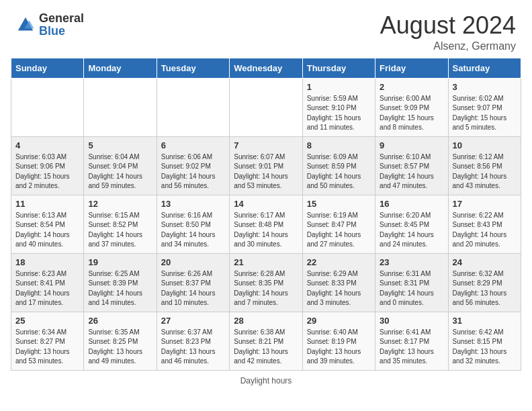 The height and width of the screenshot is (411, 532). Describe the element at coordinates (480, 172) in the screenshot. I see `day-info: Sunrise: 6:12 AMSunset: 8:56 PMDaylight:…` at that location.